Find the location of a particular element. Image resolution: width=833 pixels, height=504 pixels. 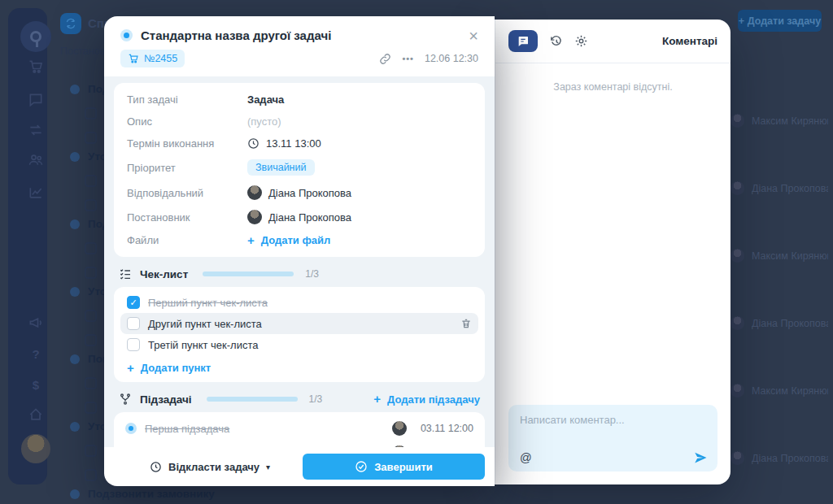

subtasks-card: Перша підзадача 03.11 12:00 Друга підзад… is located at coordinates (299, 429).